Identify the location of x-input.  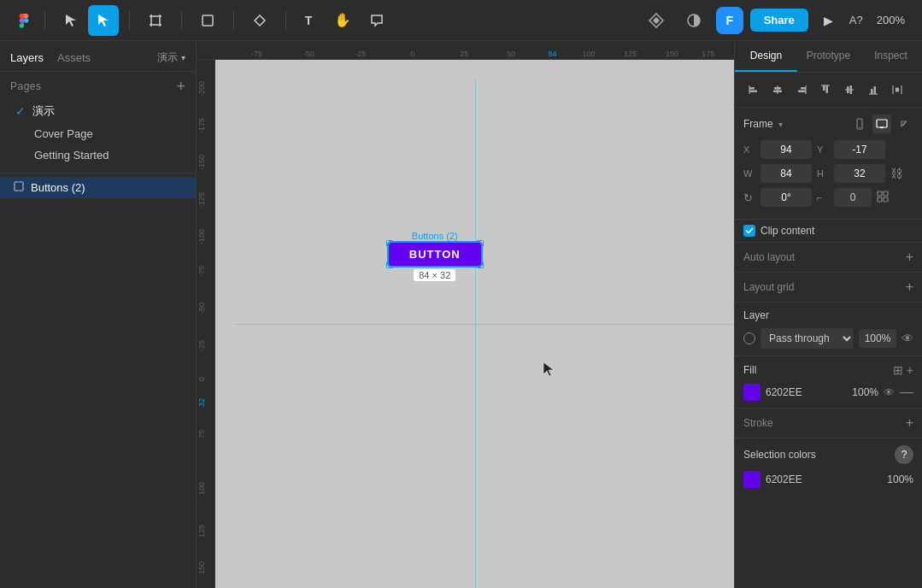
(786, 150).